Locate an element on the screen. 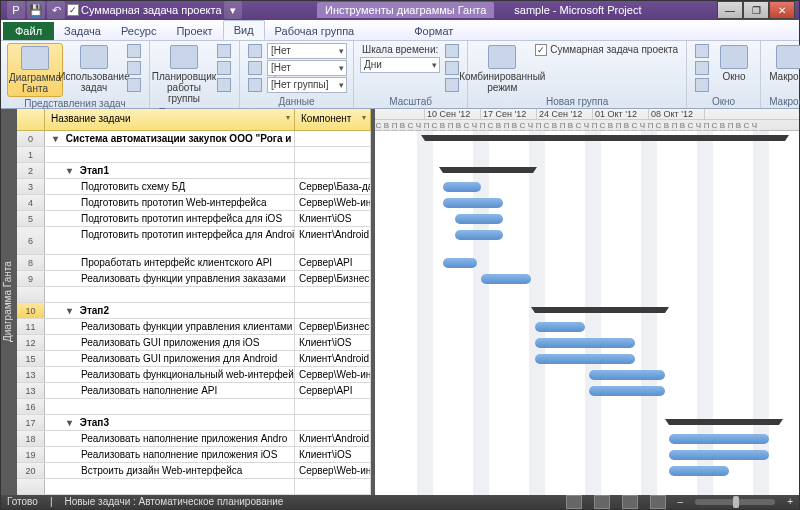 The width and height of the screenshot is (800, 510). row-header: 18 is located at coordinates (31, 438).